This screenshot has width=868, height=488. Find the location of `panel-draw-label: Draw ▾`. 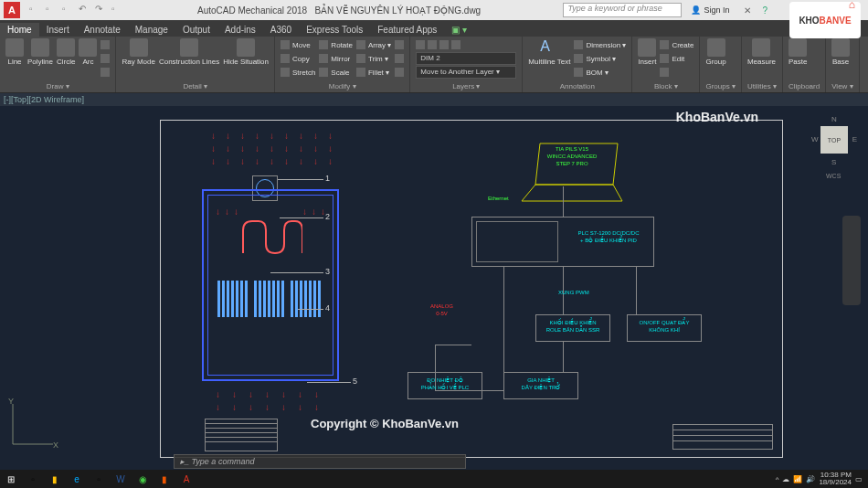

panel-draw-label: Draw ▾ is located at coordinates (58, 86).